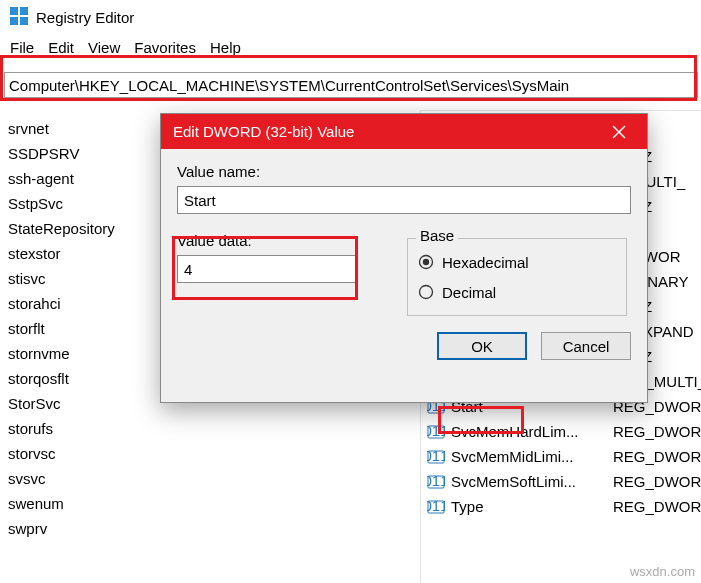 Image resolution: width=701 pixels, height=583 pixels. I want to click on tree-item: StorSvc, so click(82, 404).